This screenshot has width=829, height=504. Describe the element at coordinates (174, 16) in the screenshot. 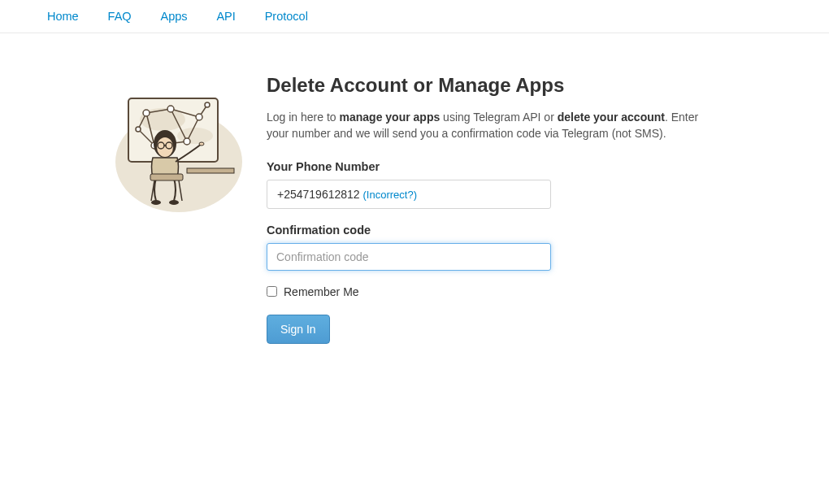

I see `nav-apps: Apps` at that location.